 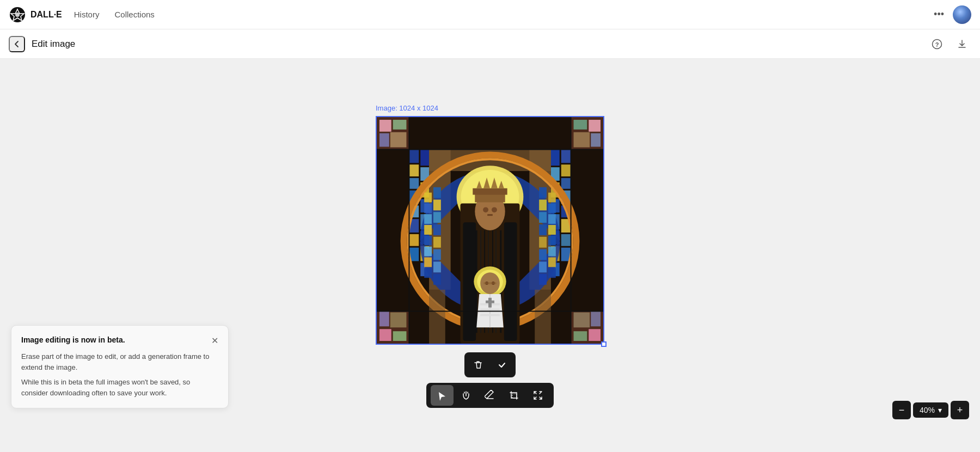 What do you see at coordinates (538, 395) in the screenshot?
I see `frame-tool-button` at bounding box center [538, 395].